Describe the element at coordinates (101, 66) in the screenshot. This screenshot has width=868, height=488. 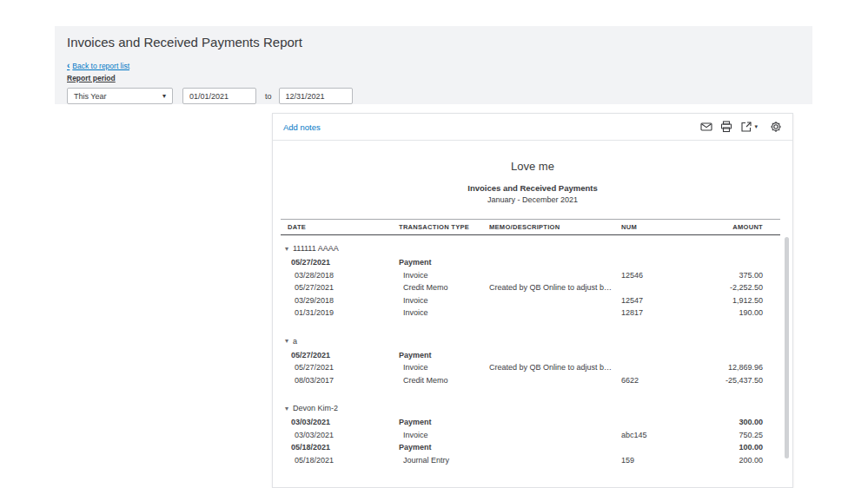
I see `back-link-label: Back to report list` at that location.